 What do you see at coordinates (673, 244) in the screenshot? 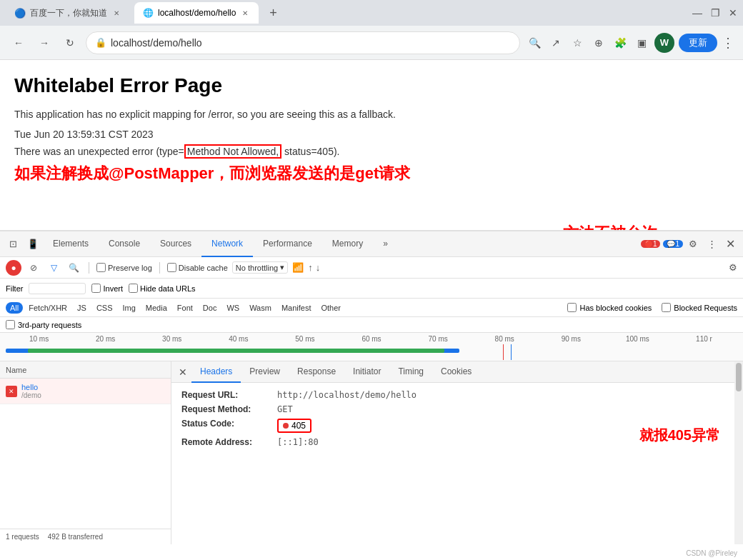
I see `console-badge: 💬 1` at bounding box center [673, 244].